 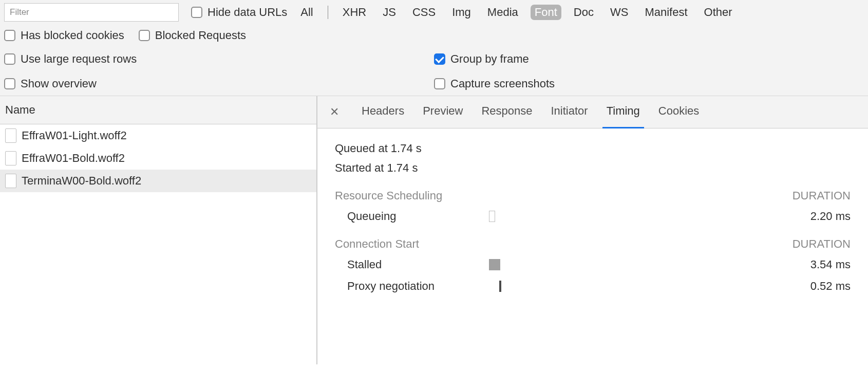 I want to click on show-overview-checkbox: Show overview, so click(x=219, y=84).